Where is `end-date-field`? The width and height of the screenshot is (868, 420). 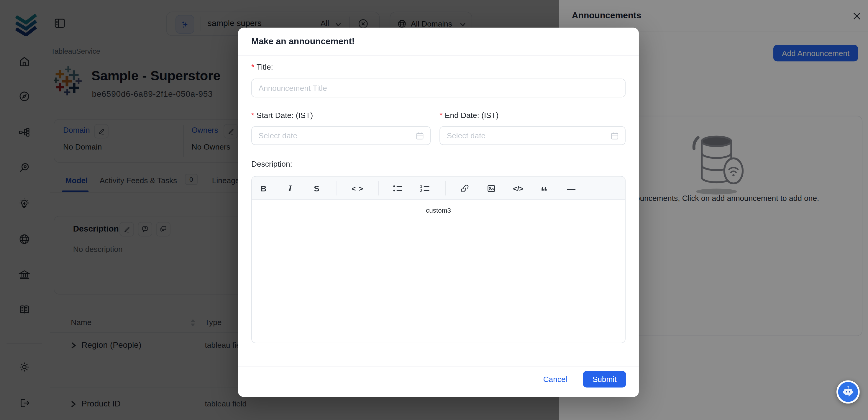
end-date-field is located at coordinates (532, 136).